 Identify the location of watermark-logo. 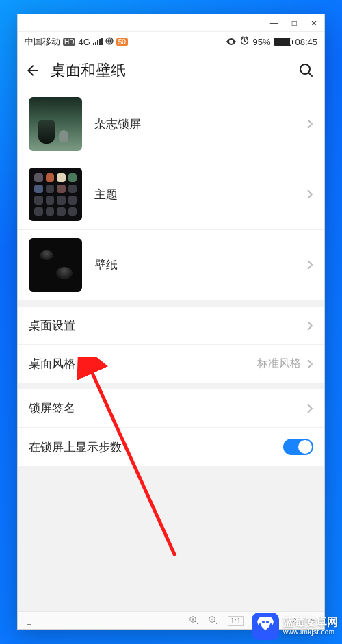
(265, 626).